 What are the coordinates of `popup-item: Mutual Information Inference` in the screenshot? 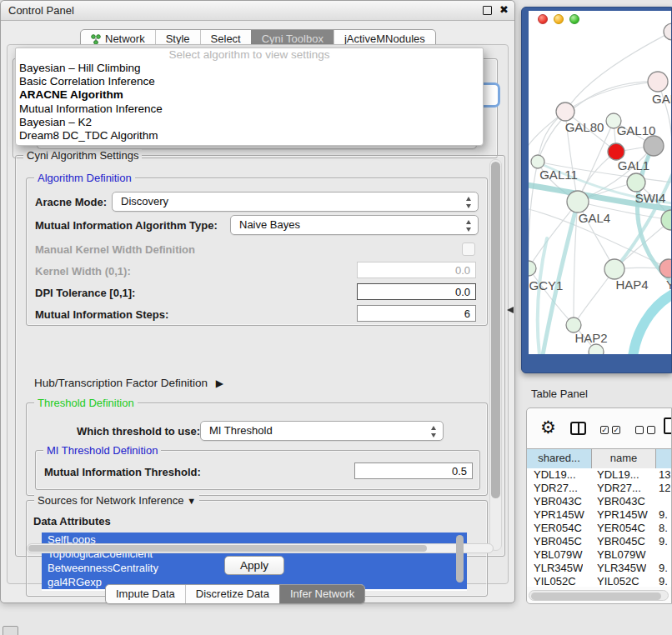 It's located at (249, 109).